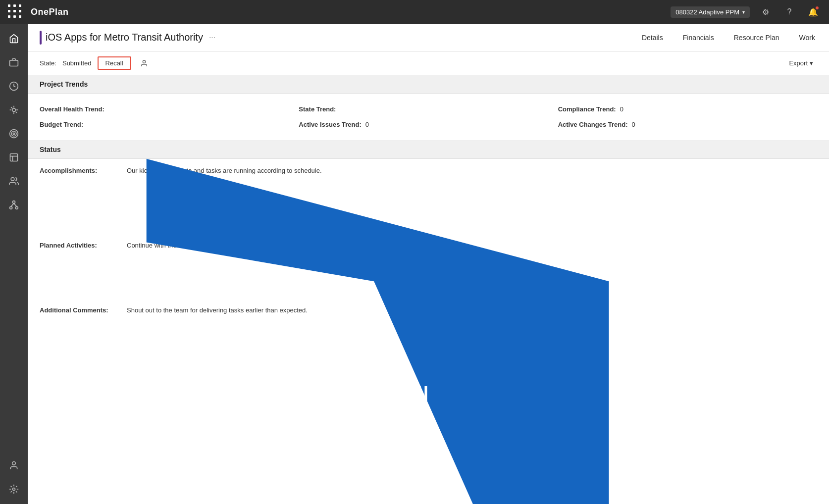 Image resolution: width=829 pixels, height=504 pixels. I want to click on sidebar-item-profile, so click(14, 465).